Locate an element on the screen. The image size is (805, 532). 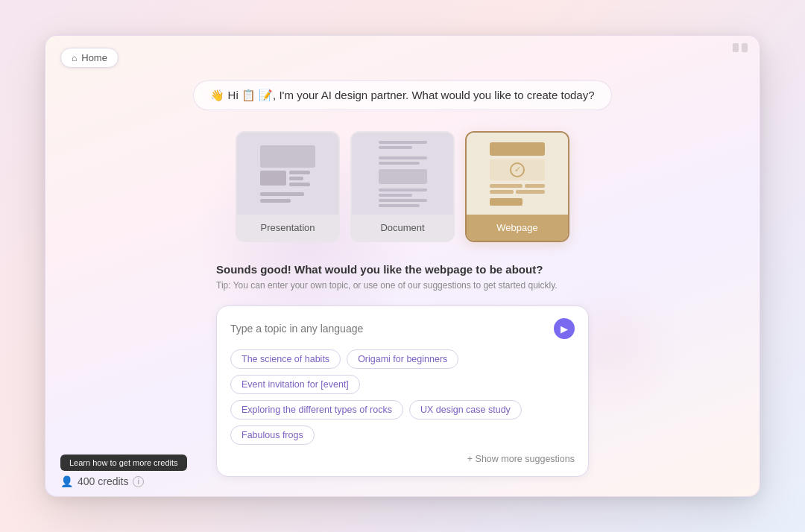
send-icon: ▶ is located at coordinates (564, 329).